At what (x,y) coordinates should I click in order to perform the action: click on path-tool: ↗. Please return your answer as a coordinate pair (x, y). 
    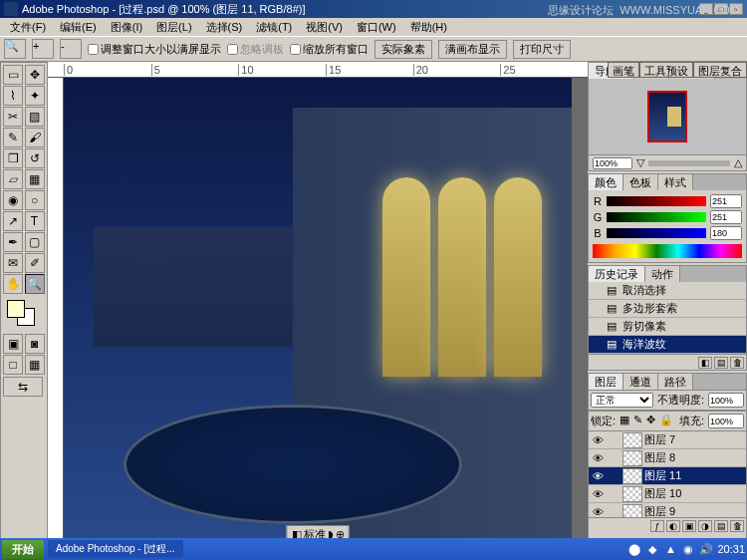
    Looking at the image, I should click on (13, 221).